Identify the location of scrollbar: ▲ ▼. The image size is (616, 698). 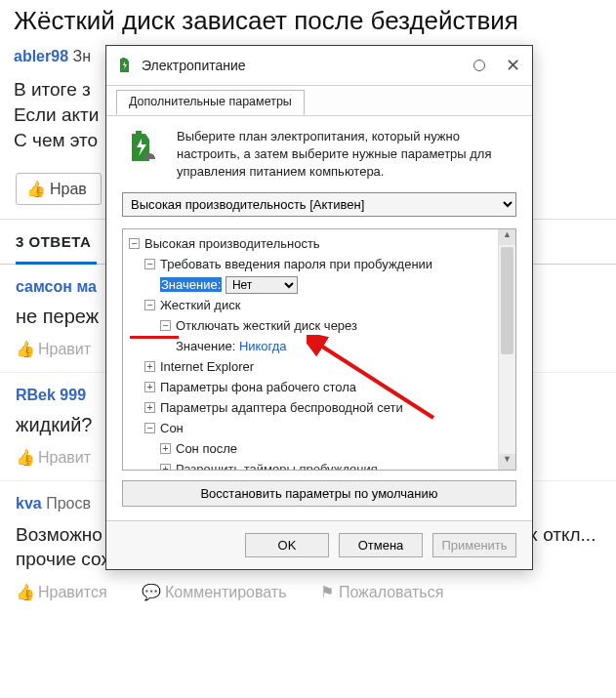
(507, 349).